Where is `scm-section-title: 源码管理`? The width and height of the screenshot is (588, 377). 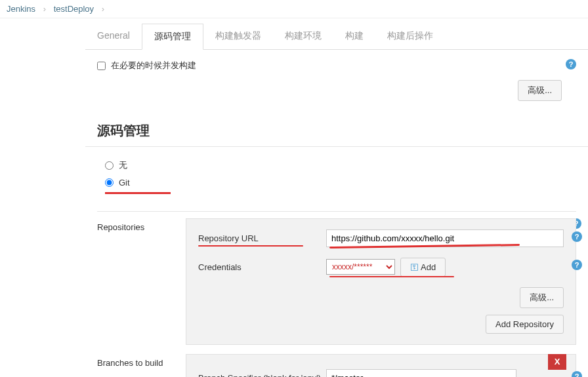 scm-section-title: 源码管理 is located at coordinates (337, 128).